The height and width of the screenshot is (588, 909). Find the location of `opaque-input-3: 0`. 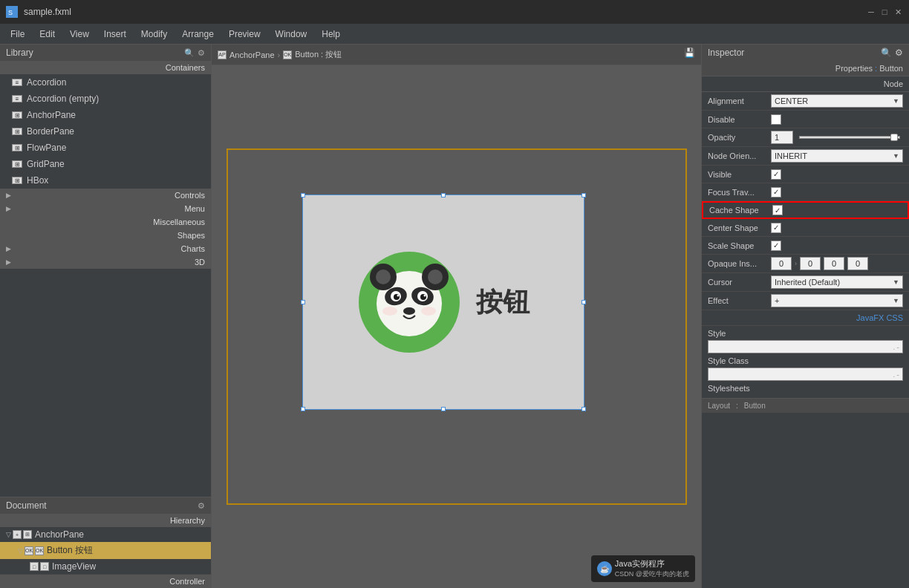

opaque-input-3: 0 is located at coordinates (858, 264).